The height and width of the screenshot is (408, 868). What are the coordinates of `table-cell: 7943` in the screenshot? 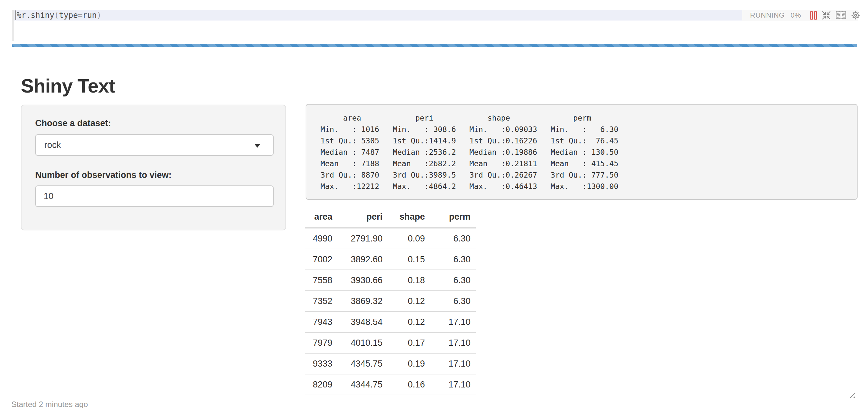 It's located at (321, 322).